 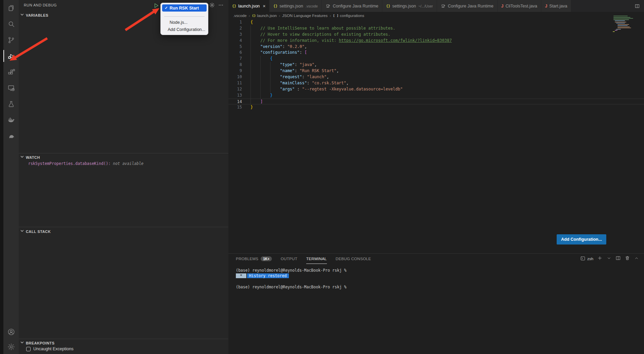 I want to click on debug-configuration-menu: ✓Run RSK StartNode.js...Add Configuratio…, so click(x=184, y=19).